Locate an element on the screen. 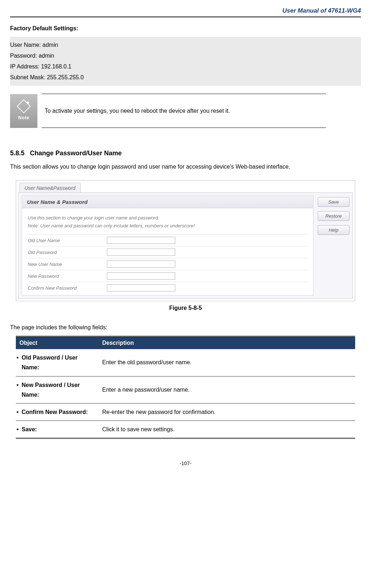 The image size is (371, 588). label-old-password: Old Password is located at coordinates (67, 252).